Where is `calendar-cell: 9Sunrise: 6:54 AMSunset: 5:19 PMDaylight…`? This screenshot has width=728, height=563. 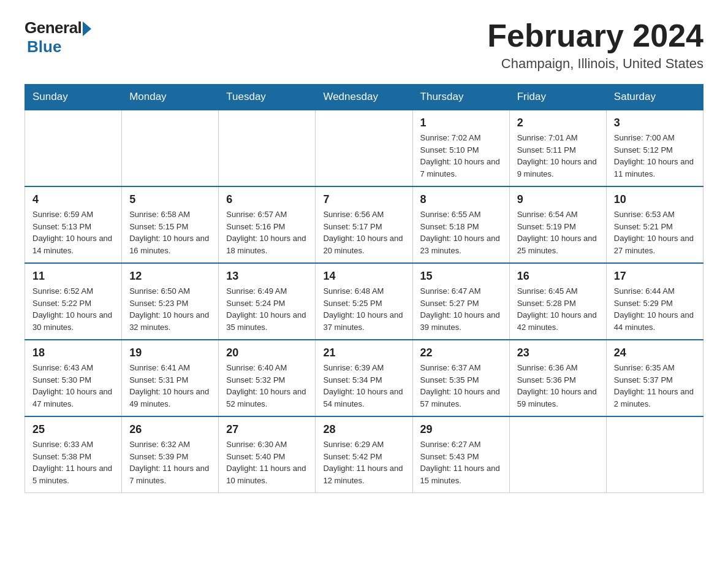
calendar-cell: 9Sunrise: 6:54 AMSunset: 5:19 PMDaylight… is located at coordinates (558, 224).